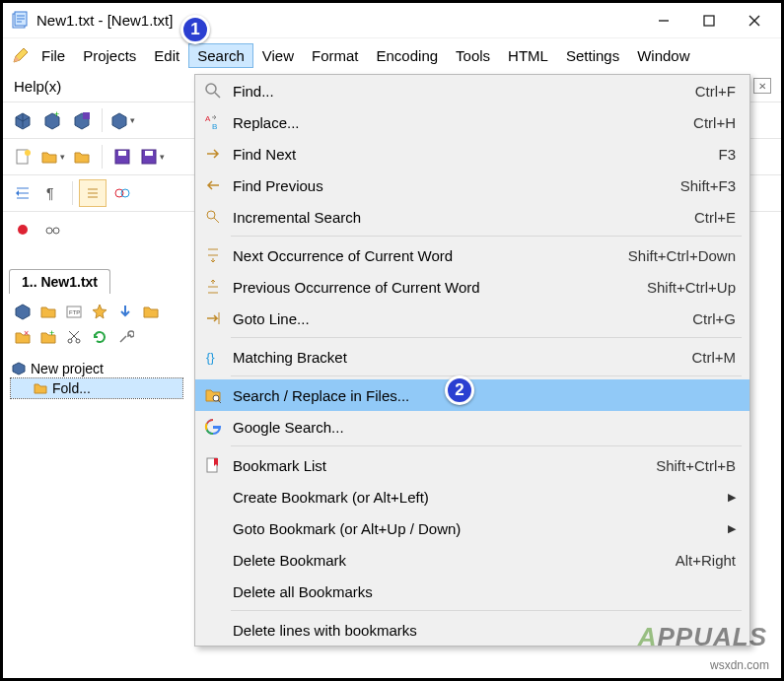  Describe the element at coordinates (23, 230) in the screenshot. I see `record-icon` at that location.